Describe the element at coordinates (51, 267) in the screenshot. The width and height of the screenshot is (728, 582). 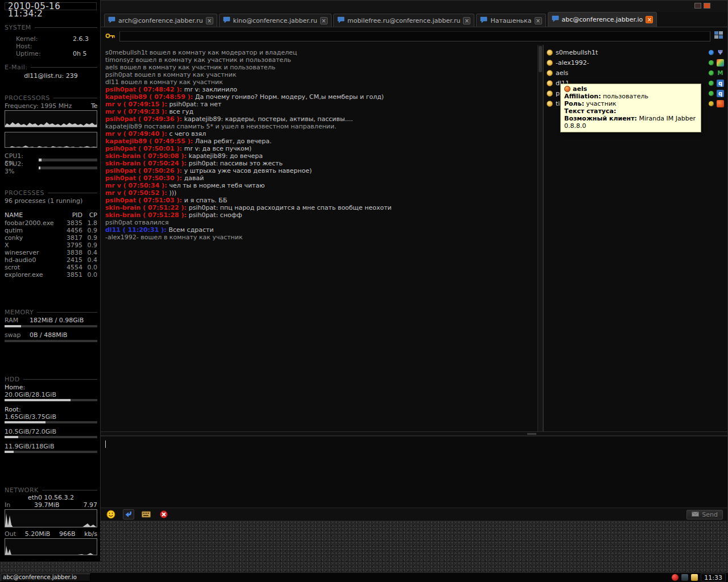
I see `process-row: scrot45540.0` at that location.